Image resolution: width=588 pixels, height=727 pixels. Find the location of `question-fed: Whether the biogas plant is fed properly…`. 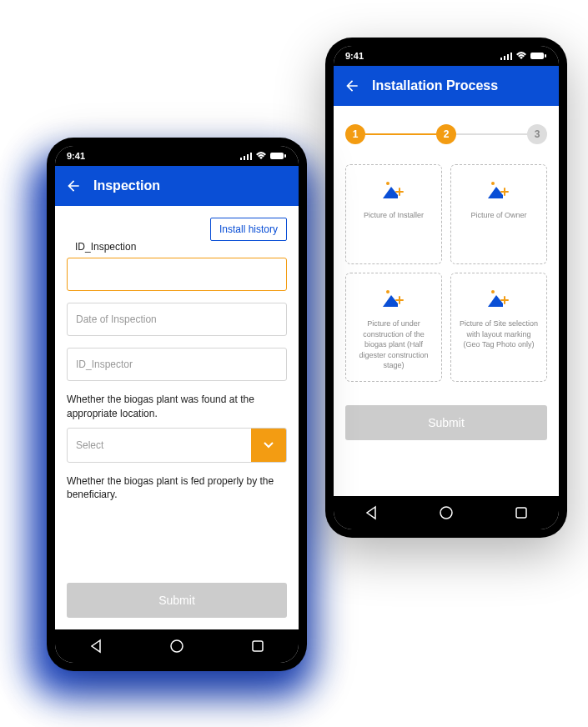

question-fed: Whether the biogas plant is fed properly… is located at coordinates (177, 489).